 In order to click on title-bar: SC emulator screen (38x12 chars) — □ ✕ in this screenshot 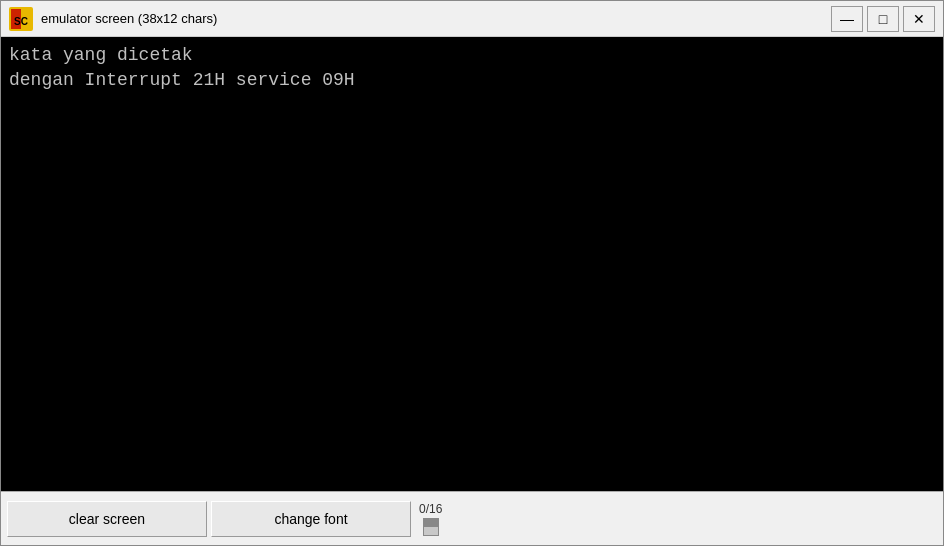, I will do `click(472, 19)`.